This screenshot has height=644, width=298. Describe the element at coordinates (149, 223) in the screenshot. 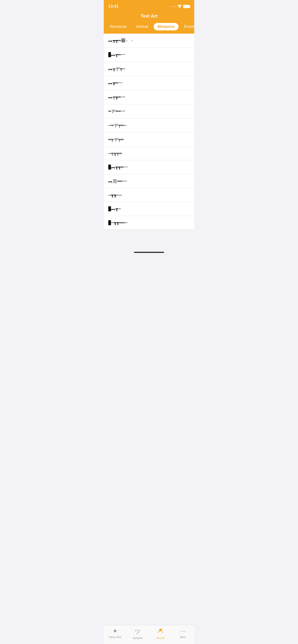

I see `list-item: █─┳┳══─` at that location.